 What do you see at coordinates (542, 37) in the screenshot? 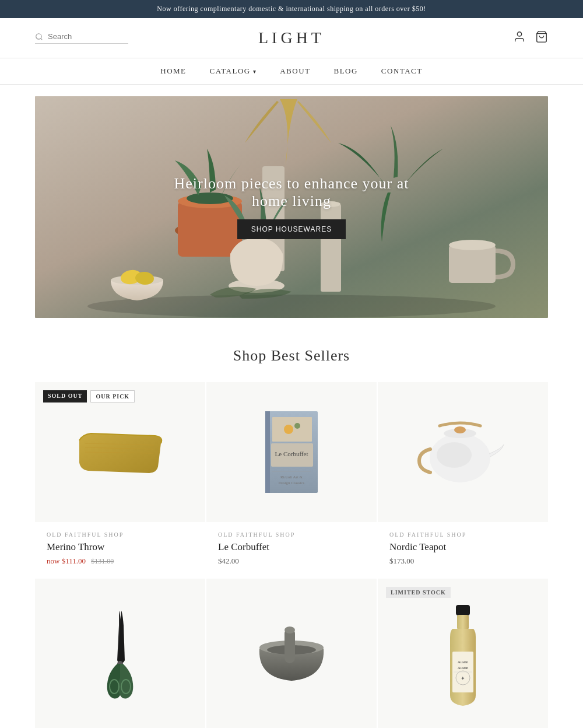
I see `cart-icon` at bounding box center [542, 37].